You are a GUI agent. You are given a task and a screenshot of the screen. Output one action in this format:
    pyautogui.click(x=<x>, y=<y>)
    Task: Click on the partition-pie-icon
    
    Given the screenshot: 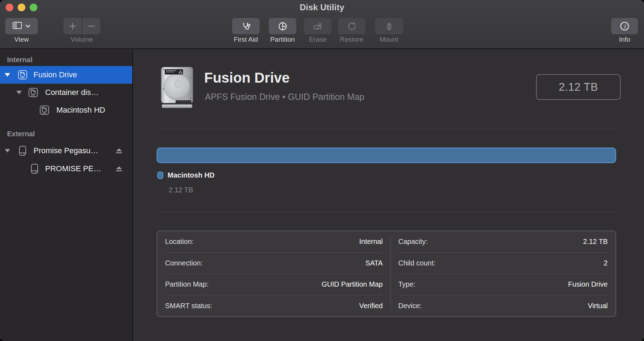 What is the action you would take?
    pyautogui.click(x=283, y=26)
    